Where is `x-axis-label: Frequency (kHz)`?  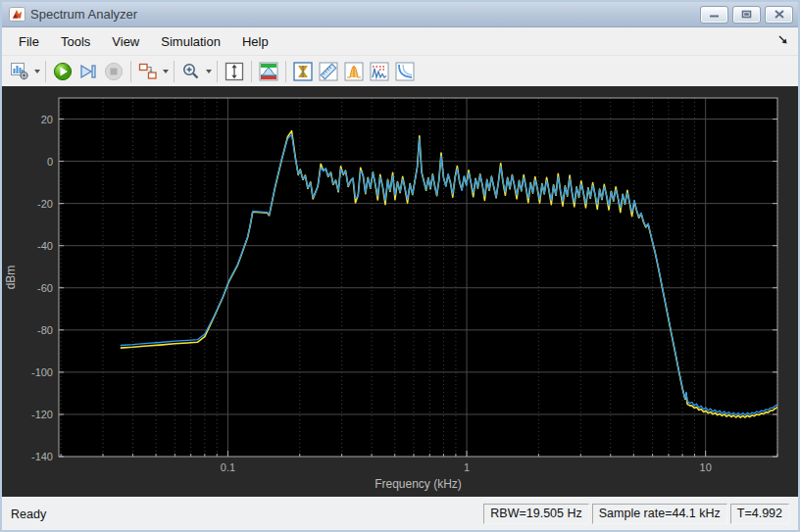
x-axis-label: Frequency (kHz) is located at coordinates (418, 484).